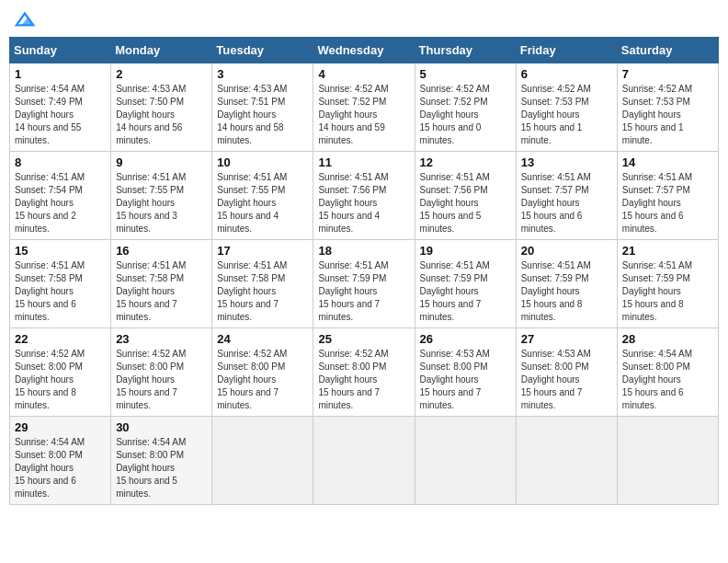  Describe the element at coordinates (566, 74) in the screenshot. I see `day-number: 6` at that location.